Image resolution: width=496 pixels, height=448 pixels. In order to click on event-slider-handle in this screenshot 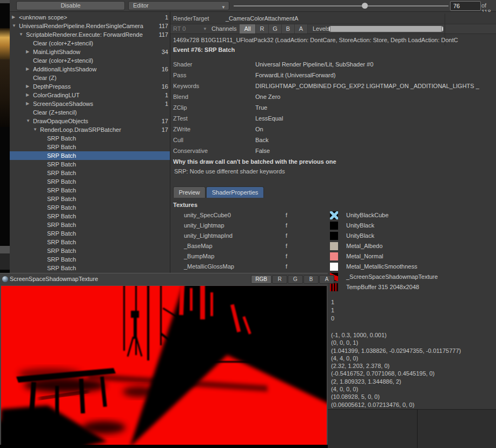, I will do `click(365, 5)`.